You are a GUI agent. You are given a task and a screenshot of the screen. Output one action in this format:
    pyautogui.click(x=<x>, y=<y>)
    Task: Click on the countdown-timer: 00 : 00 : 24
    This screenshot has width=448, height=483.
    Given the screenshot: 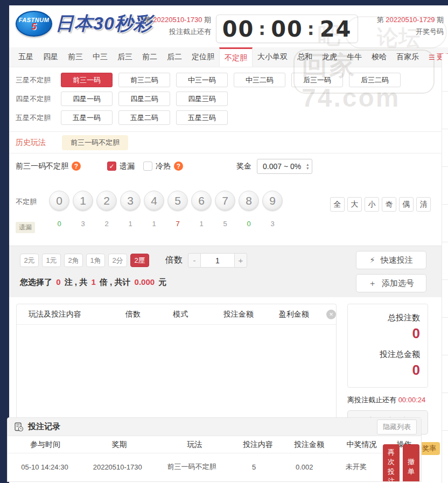 What is the action you would take?
    pyautogui.click(x=287, y=29)
    